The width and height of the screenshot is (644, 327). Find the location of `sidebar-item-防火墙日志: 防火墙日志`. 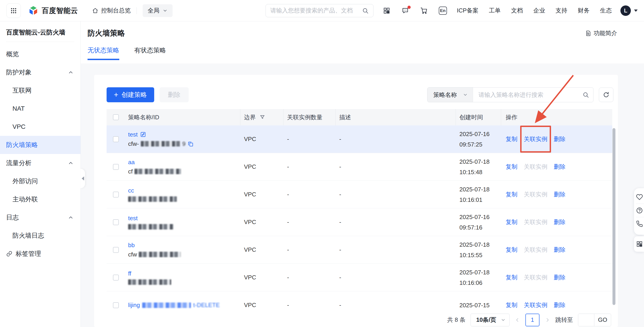

sidebar-item-防火墙日志: 防火墙日志 is located at coordinates (40, 236).